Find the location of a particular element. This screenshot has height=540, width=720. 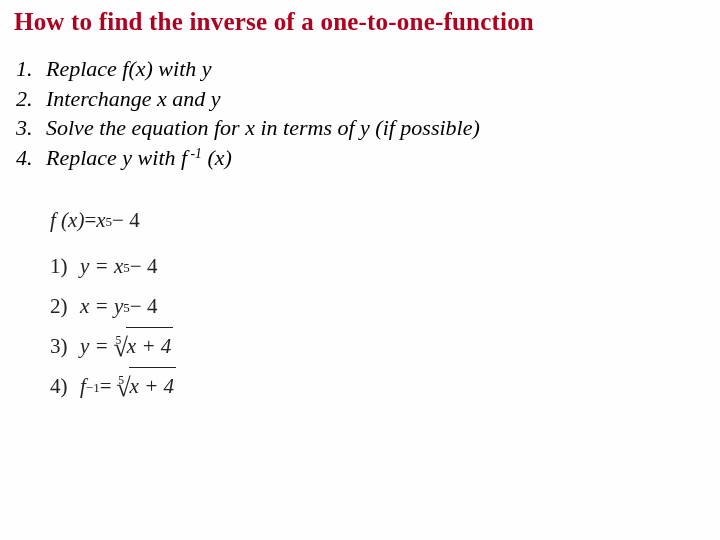

e1-tail: − 4 is located at coordinates (144, 267).